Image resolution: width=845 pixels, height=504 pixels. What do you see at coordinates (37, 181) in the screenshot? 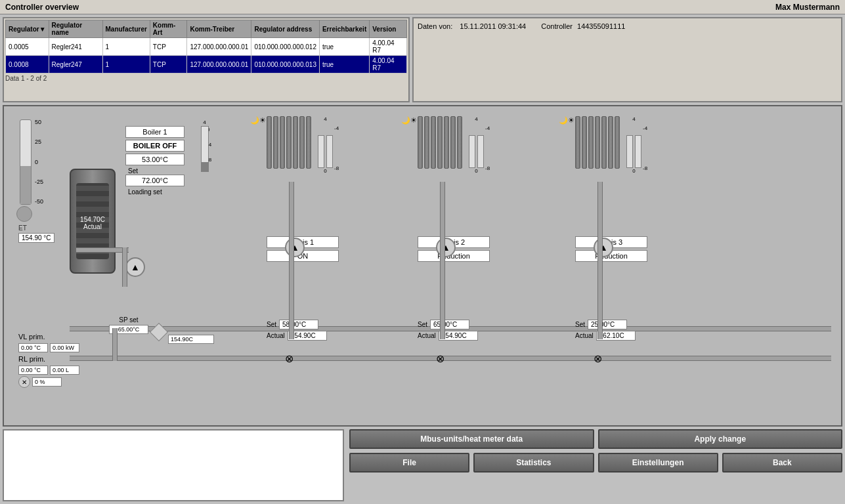
I see `thermometer-group: 50 25 0 -25 -50 ET 154.90 °C` at bounding box center [37, 181].